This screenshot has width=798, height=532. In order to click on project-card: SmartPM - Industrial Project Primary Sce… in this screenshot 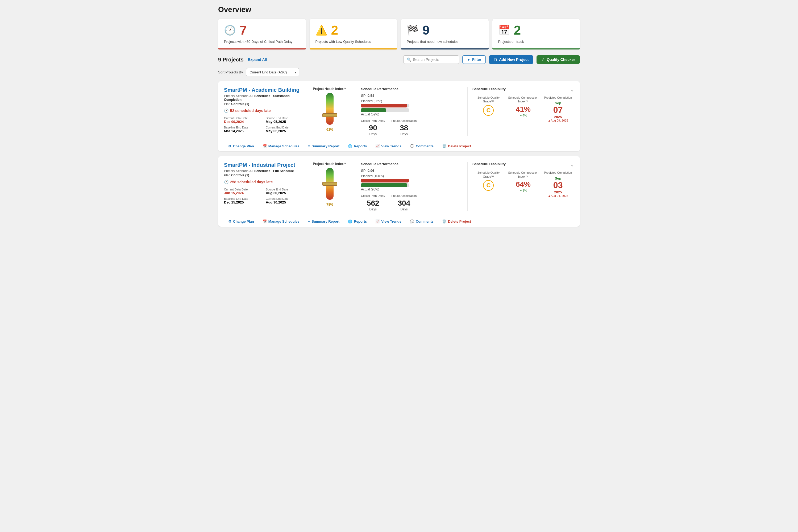, I will do `click(399, 191)`.